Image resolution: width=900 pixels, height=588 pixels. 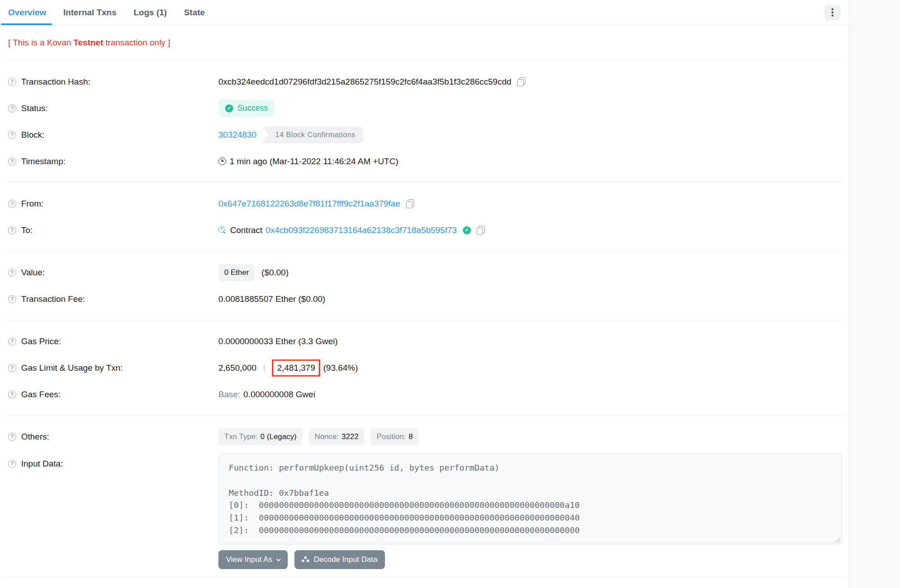 What do you see at coordinates (246, 230) in the screenshot?
I see `to-type: Contract` at bounding box center [246, 230].